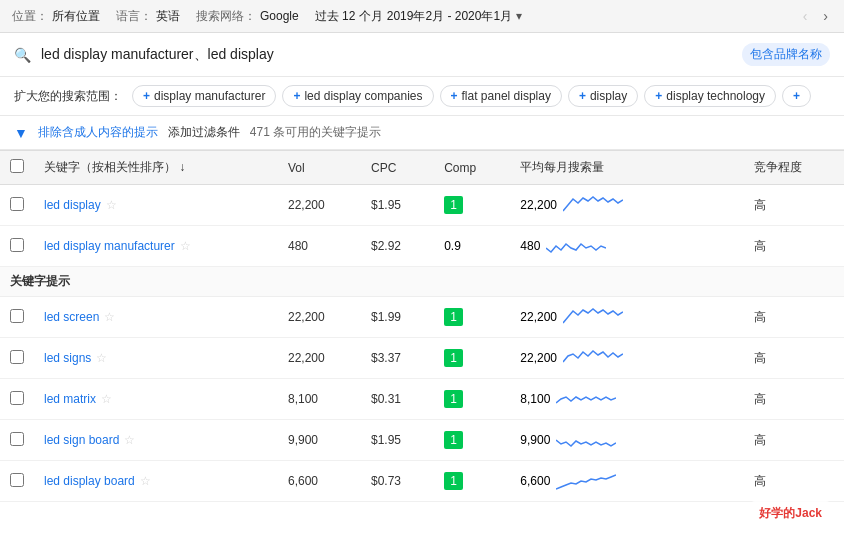 The width and height of the screenshot is (844, 540). What do you see at coordinates (796, 96) in the screenshot?
I see `chip-more: +` at bounding box center [796, 96].